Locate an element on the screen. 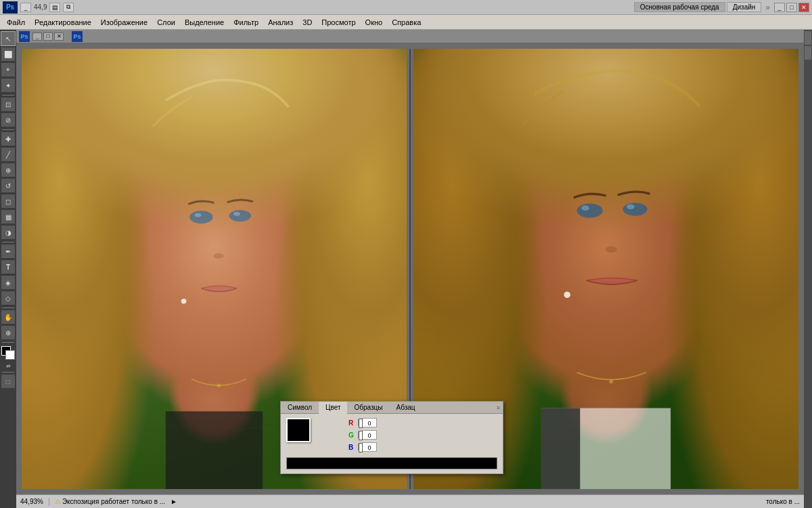 This screenshot has width=812, height=508. doc-ps-icon: Ps is located at coordinates (24, 37).